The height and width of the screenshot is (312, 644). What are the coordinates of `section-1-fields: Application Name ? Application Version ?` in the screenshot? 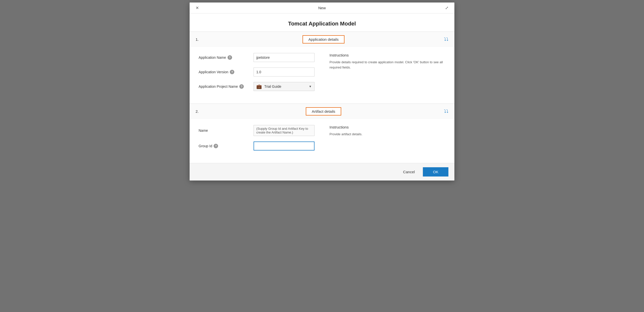 It's located at (256, 75).